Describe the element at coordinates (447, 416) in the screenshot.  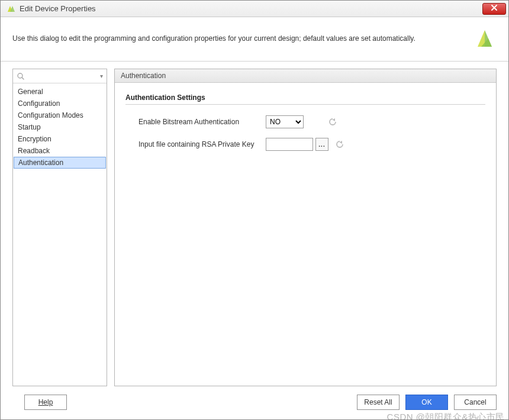
I see `watermark-text: CSDN @朝阳群众&热心市民` at that location.